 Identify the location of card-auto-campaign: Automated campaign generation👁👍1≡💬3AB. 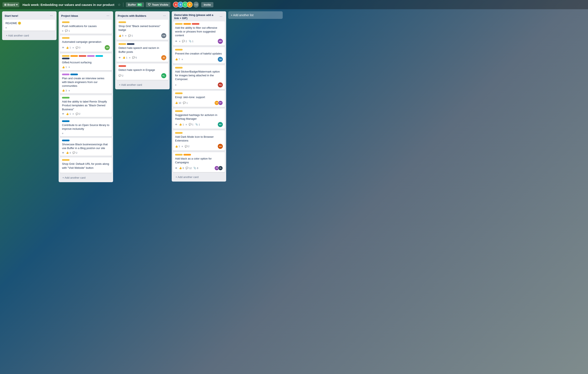
(86, 44).